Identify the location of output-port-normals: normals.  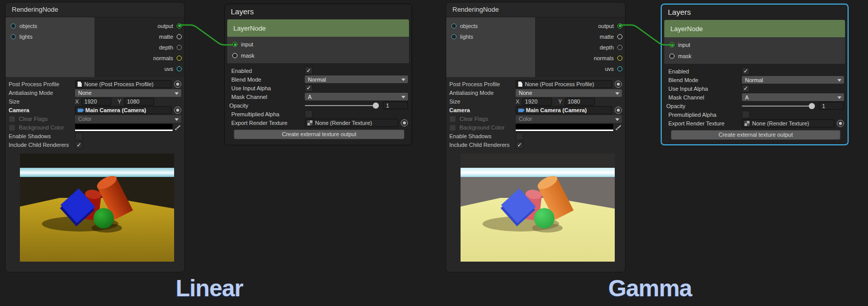
(139, 58).